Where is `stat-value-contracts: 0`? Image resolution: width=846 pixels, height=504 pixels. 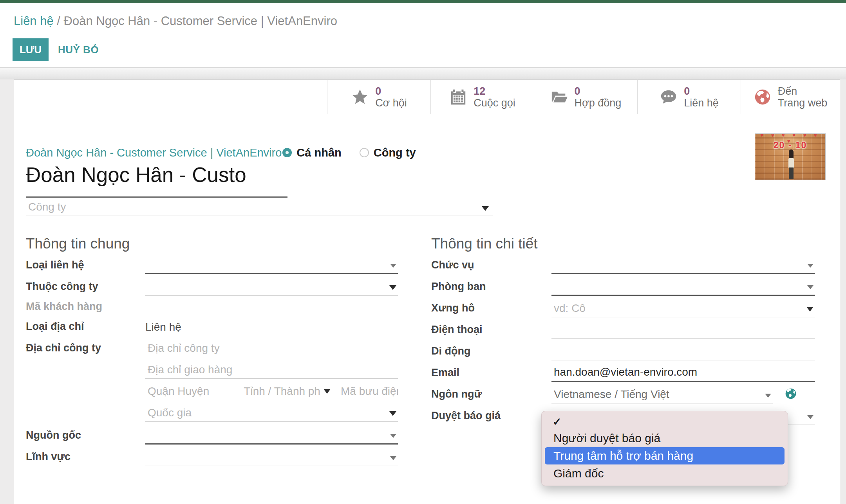
stat-value-contracts: 0 is located at coordinates (598, 91).